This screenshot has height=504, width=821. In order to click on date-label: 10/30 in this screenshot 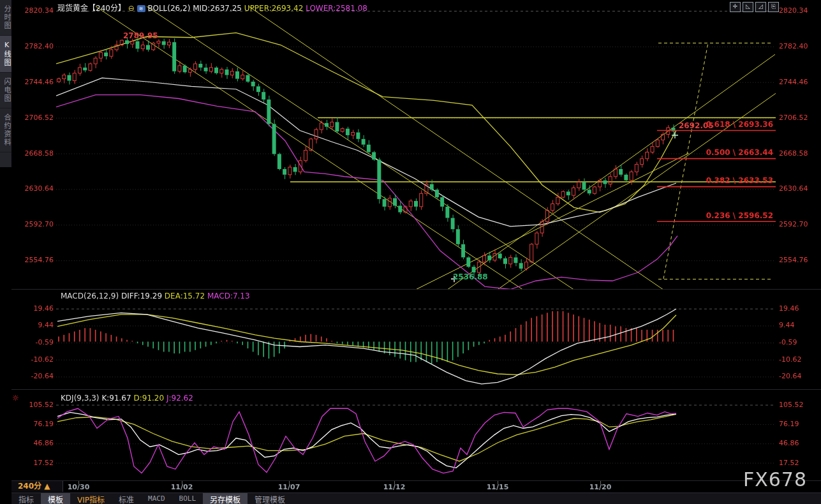, I will do `click(79, 487)`.